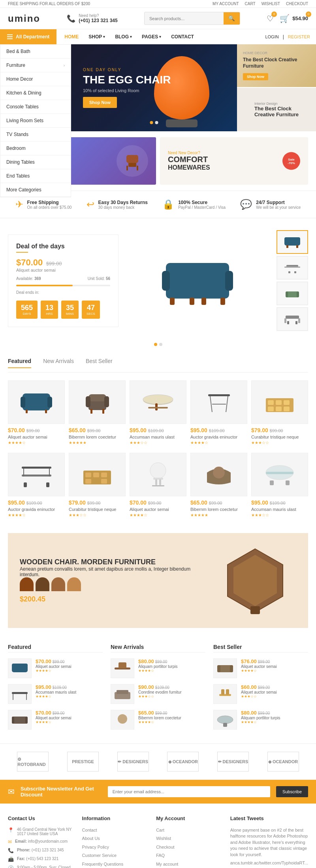 This screenshot has height=868, width=316. I want to click on nav-contact: CONTACT, so click(182, 37).